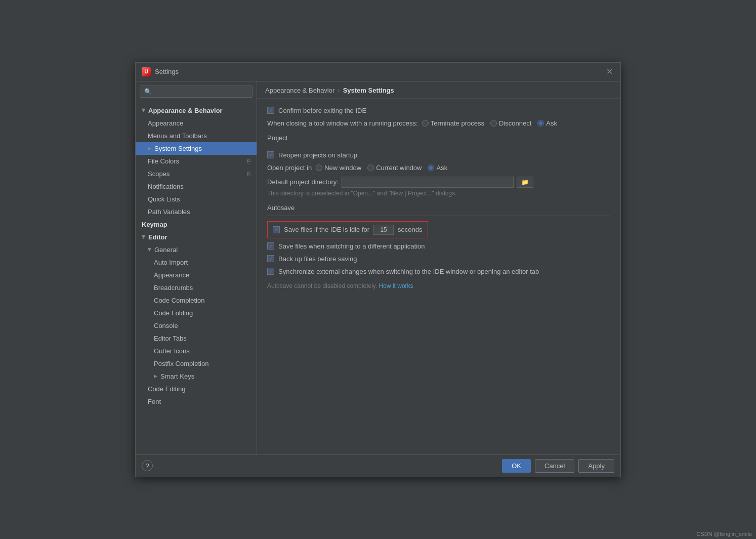 This screenshot has height=539, width=756. I want to click on nav-tree: ▶ Appearance & Behavior Appearance Menus…, so click(196, 278).